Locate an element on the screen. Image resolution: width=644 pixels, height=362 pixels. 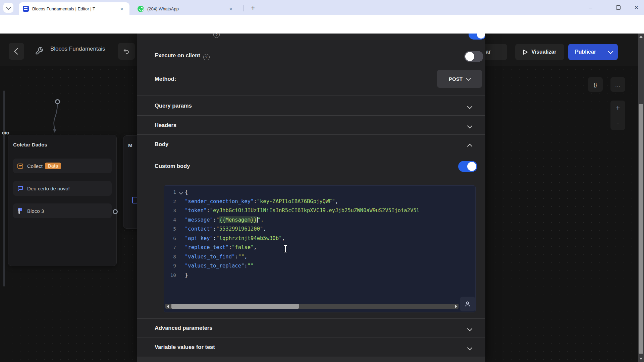
chevron-left-icon is located at coordinates (17, 51).